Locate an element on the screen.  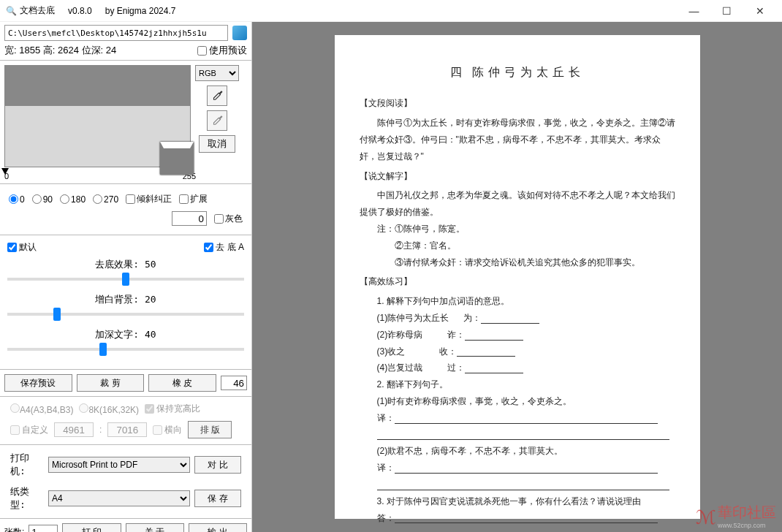
save-preset-button: 保存预设 is located at coordinates (38, 383).